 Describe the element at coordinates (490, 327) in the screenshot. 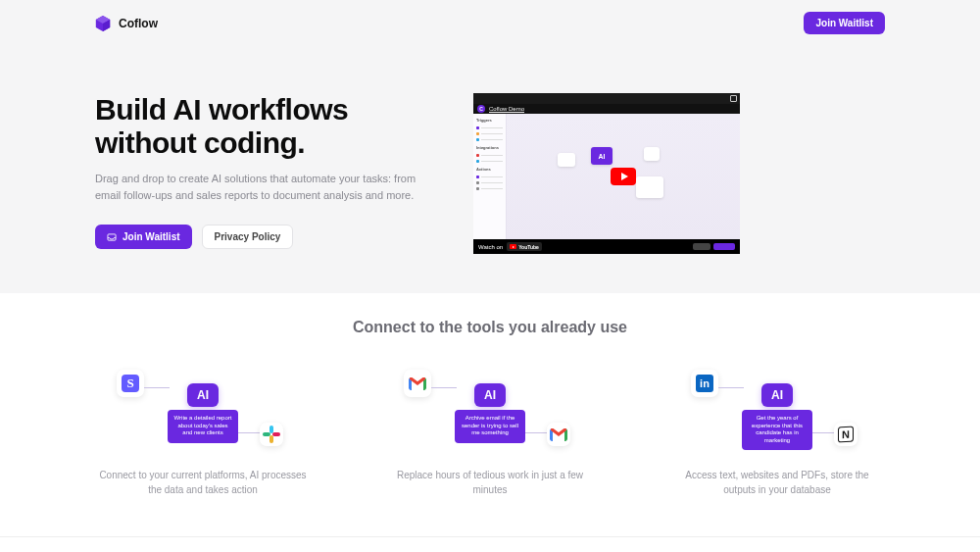

I see `tools-heading: Connect to the tools you already use` at that location.